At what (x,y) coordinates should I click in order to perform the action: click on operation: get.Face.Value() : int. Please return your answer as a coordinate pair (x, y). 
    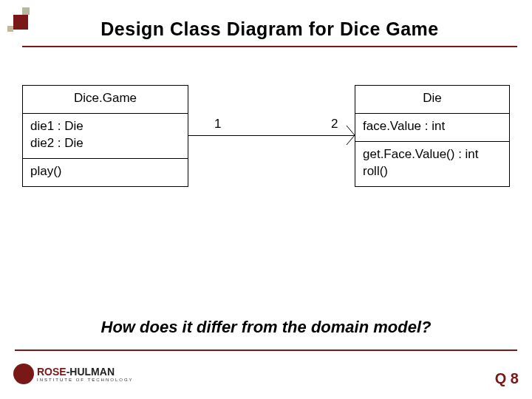
    Looking at the image, I should click on (432, 155).